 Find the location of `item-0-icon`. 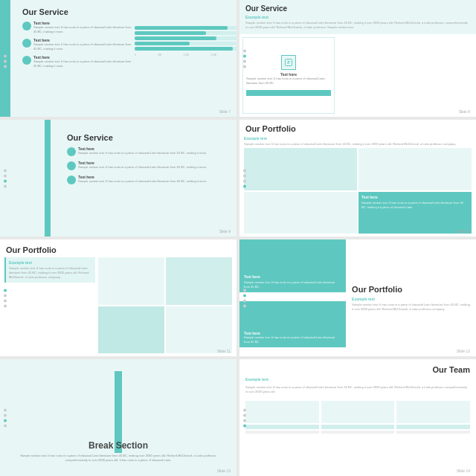

item-0-icon is located at coordinates (27, 26).